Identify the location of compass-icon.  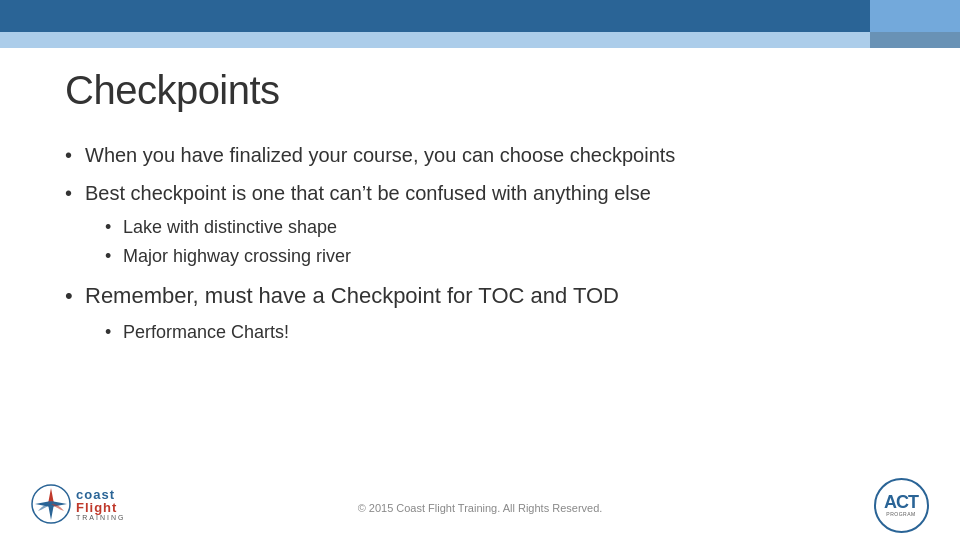
(51, 504).